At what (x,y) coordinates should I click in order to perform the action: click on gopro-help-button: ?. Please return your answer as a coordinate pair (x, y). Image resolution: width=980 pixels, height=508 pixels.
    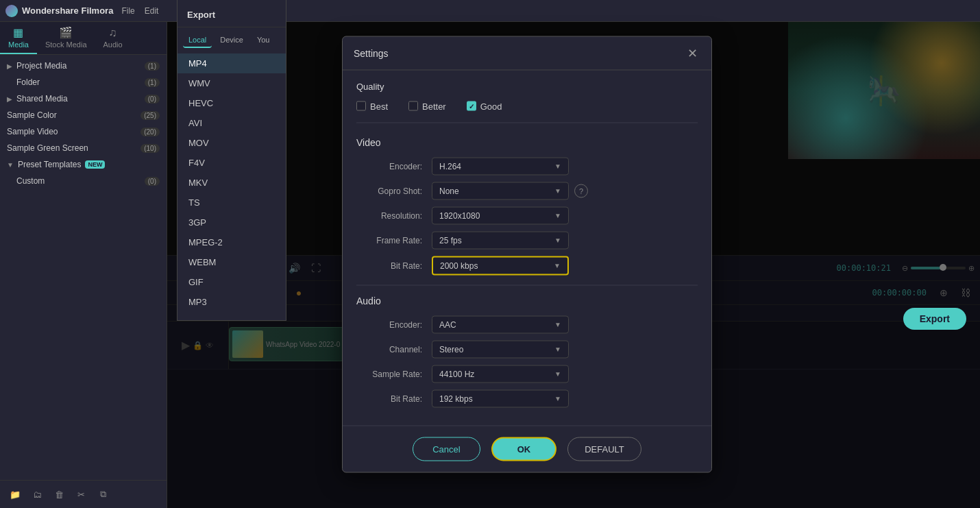
    Looking at the image, I should click on (581, 191).